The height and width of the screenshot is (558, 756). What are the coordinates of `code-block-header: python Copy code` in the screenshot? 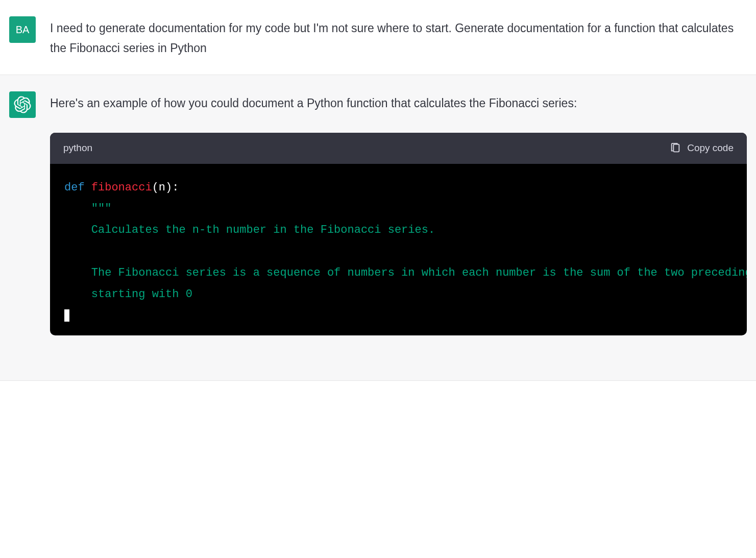 It's located at (398, 148).